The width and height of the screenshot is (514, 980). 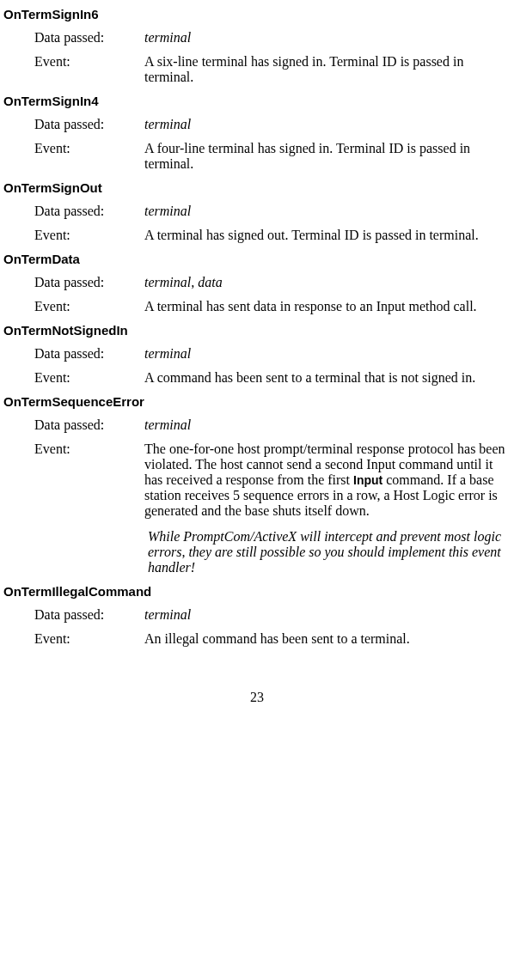 I want to click on field-row: Event: The one-for-one host prompt/termi…, so click(x=272, y=480).